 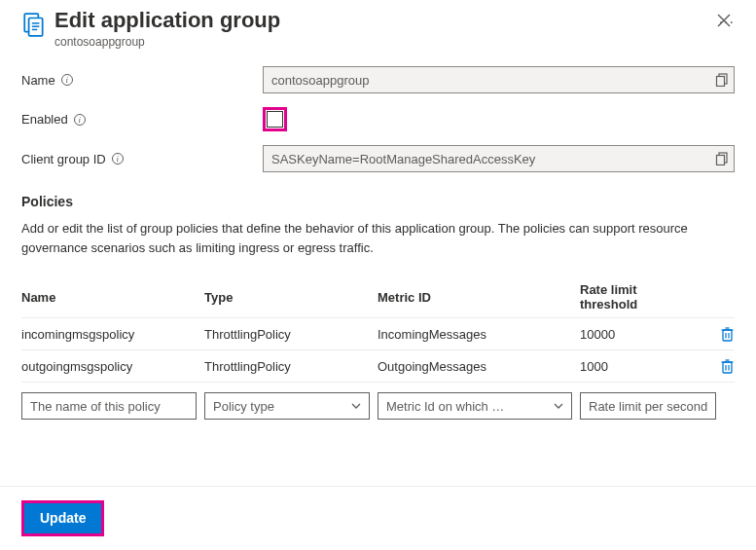 I want to click on highlight-marker: Update, so click(x=62, y=518).